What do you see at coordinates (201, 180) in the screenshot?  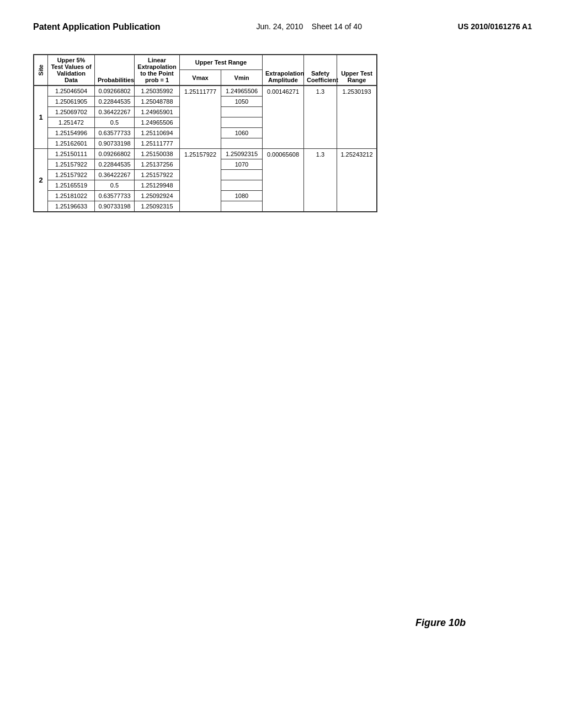 I see `vmax-value: 1.25157922` at bounding box center [201, 180].